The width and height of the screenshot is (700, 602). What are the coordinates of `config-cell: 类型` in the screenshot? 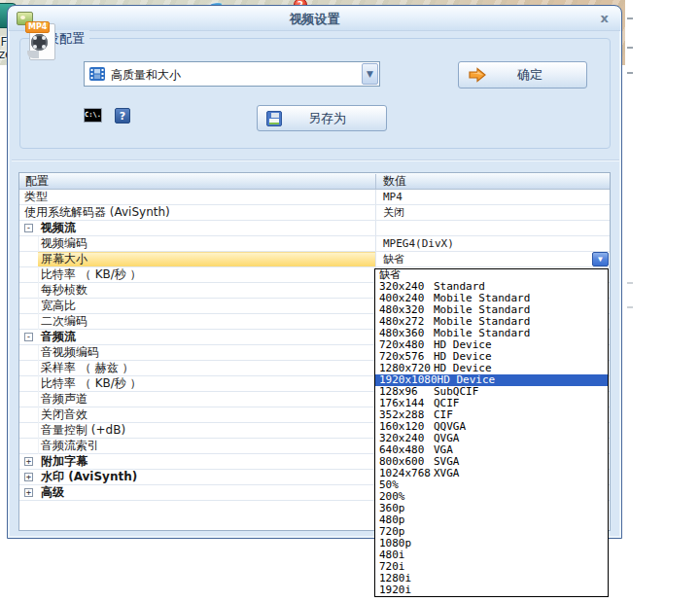 It's located at (197, 196).